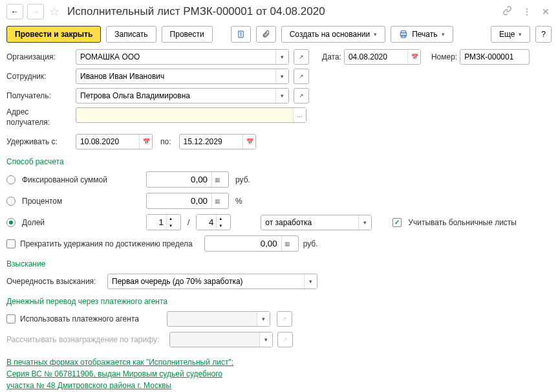 This screenshot has width=558, height=392. Describe the element at coordinates (282, 12) in the screenshot. I see `page-title: Исполнительный лист РМЗК-000001 от 04.08…` at that location.